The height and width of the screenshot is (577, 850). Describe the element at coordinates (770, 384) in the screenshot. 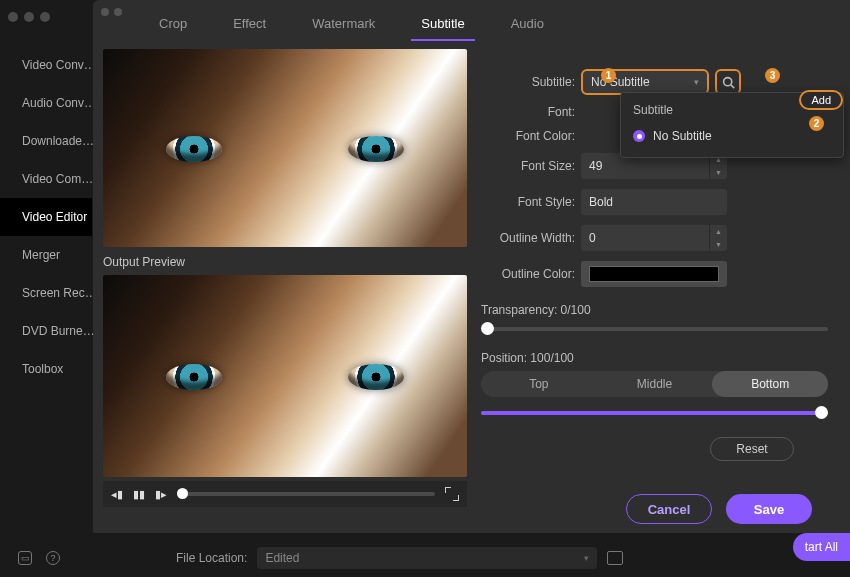

I see `position-bottom: Bottom` at that location.